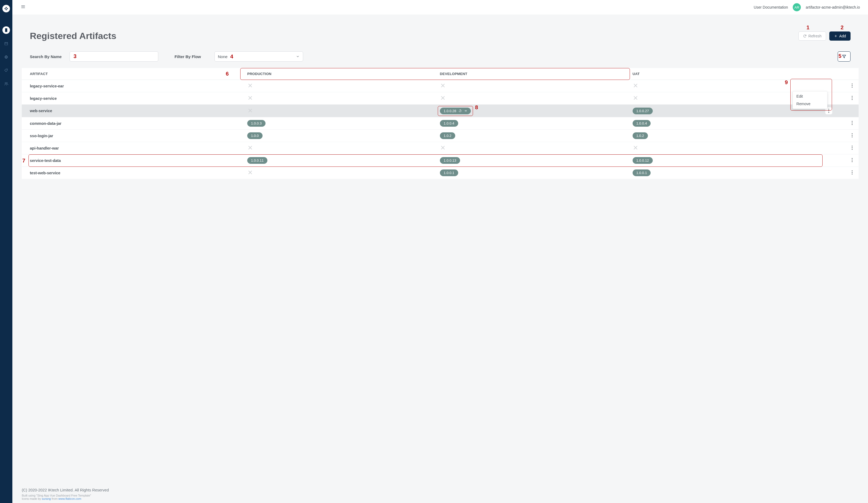 The width and height of the screenshot is (868, 503). I want to click on arrow-right-icon, so click(466, 111).